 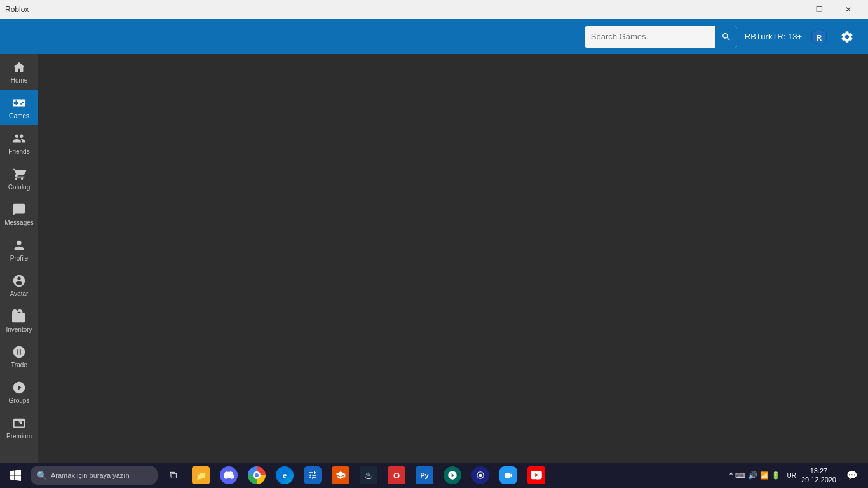 I want to click on sidebar-item-catalog: Catalog, so click(x=19, y=179).